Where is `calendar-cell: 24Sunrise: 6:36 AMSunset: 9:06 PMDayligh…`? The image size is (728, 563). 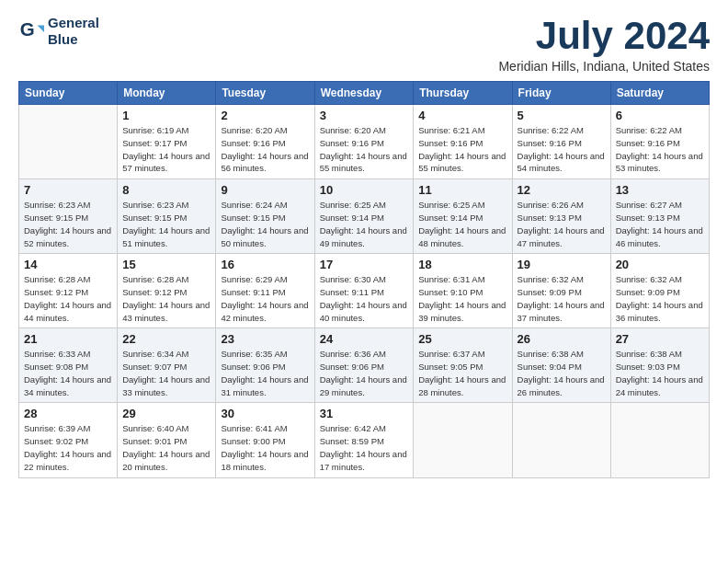
calendar-cell: 24Sunrise: 6:36 AMSunset: 9:06 PMDayligh… is located at coordinates (364, 366).